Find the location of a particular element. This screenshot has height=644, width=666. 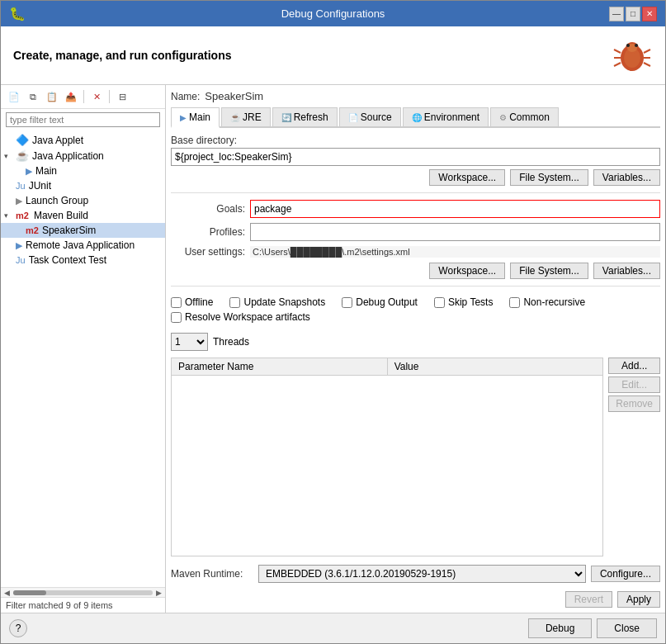

name-label: Name: is located at coordinates (185, 97).